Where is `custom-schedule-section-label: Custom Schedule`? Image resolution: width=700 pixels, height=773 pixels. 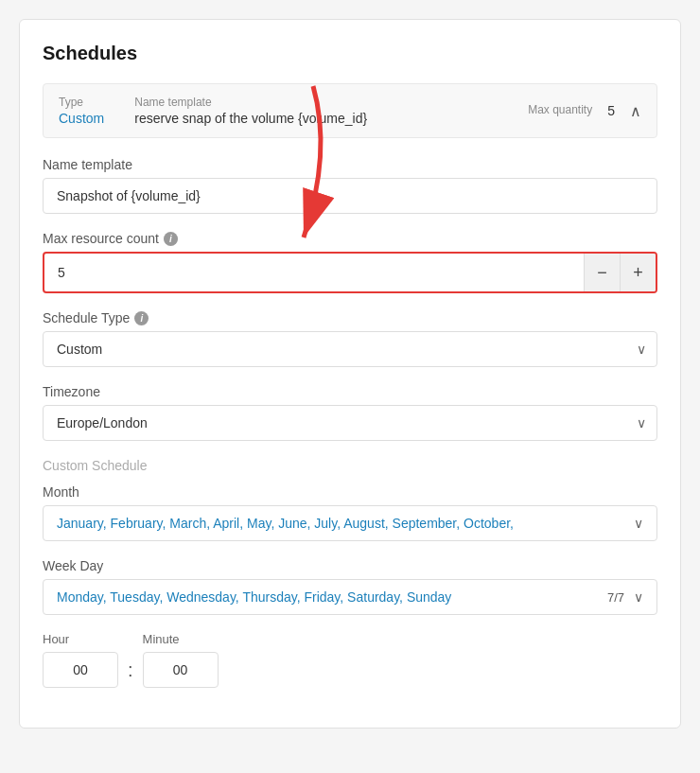
custom-schedule-section-label: Custom Schedule is located at coordinates (350, 466).